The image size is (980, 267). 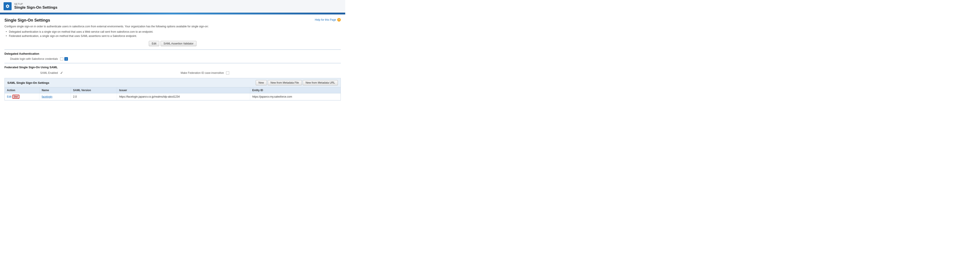 I want to click on new-from-metadata-file-button: New from Metadata File, so click(x=285, y=83).